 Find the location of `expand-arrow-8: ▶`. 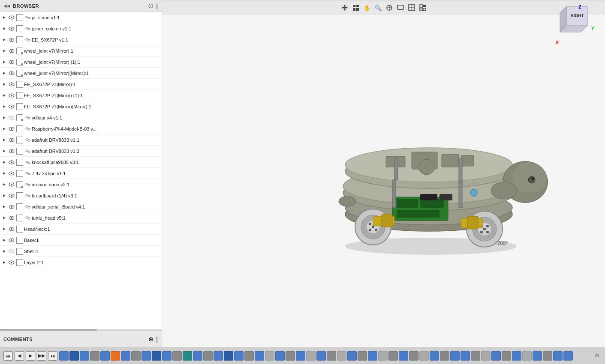

expand-arrow-8: ▶ is located at coordinates (4, 95).